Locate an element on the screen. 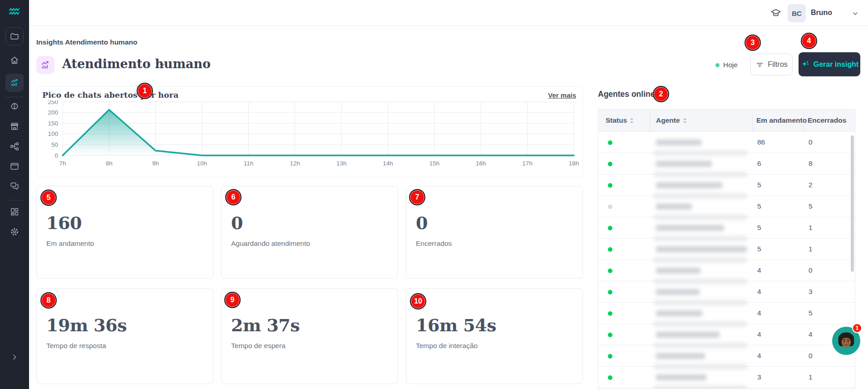  filters-button: Filtros is located at coordinates (772, 65).